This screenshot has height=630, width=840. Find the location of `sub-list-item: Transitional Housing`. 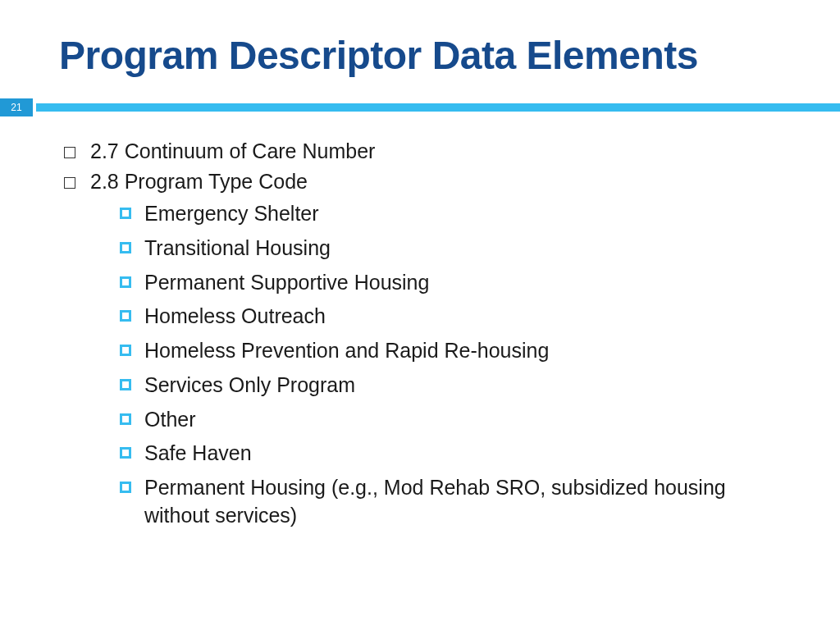

sub-list-item: Transitional Housing is located at coordinates (455, 249).